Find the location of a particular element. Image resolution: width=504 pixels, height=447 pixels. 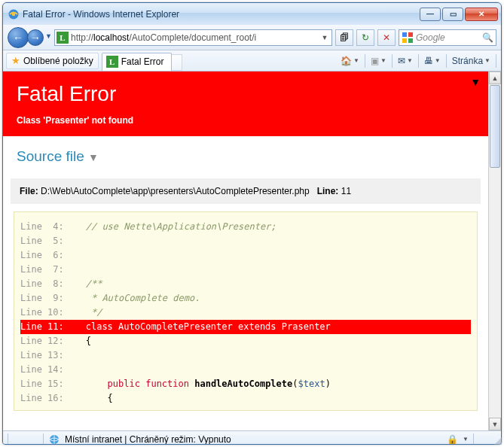

arrow-left-icon: ← is located at coordinates (18, 38).